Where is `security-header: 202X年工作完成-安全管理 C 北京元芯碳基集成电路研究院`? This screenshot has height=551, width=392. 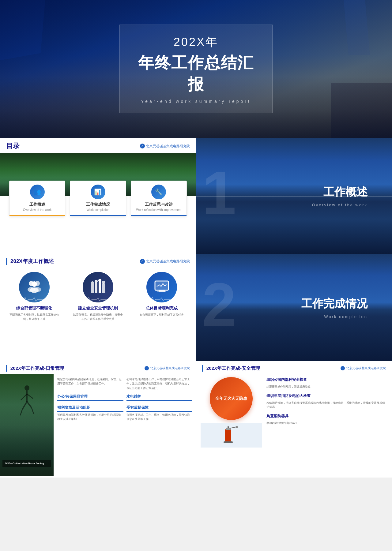 security-header: 202X年工作完成-安全管理 C 北京元芯碳基集成电路研究院 is located at coordinates (294, 368).